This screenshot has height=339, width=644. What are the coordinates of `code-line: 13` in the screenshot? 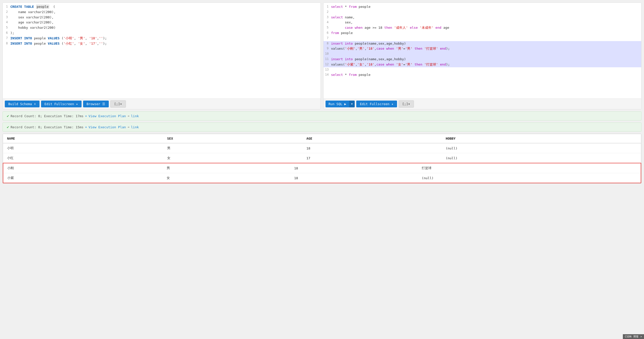 It's located at (482, 70).